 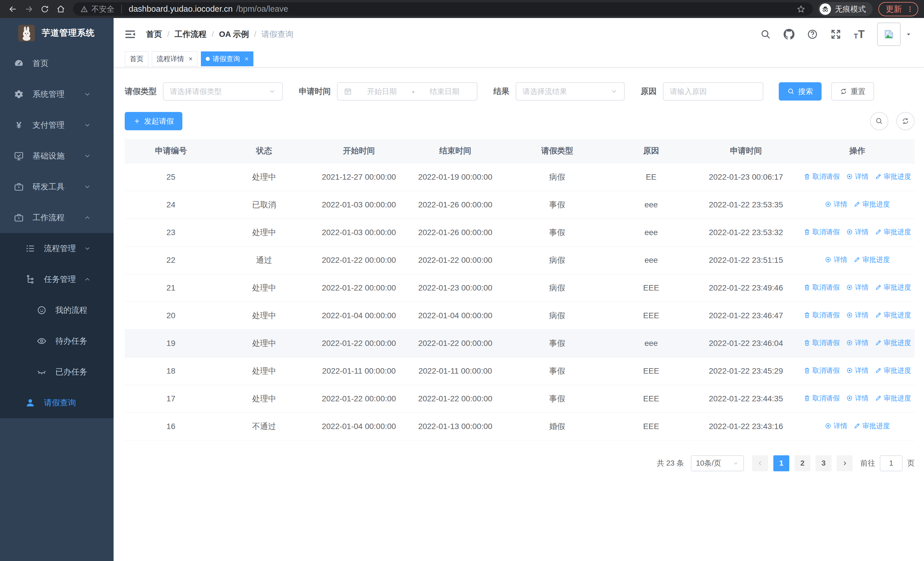 I want to click on cell-reason: EEE, so click(x=651, y=426).